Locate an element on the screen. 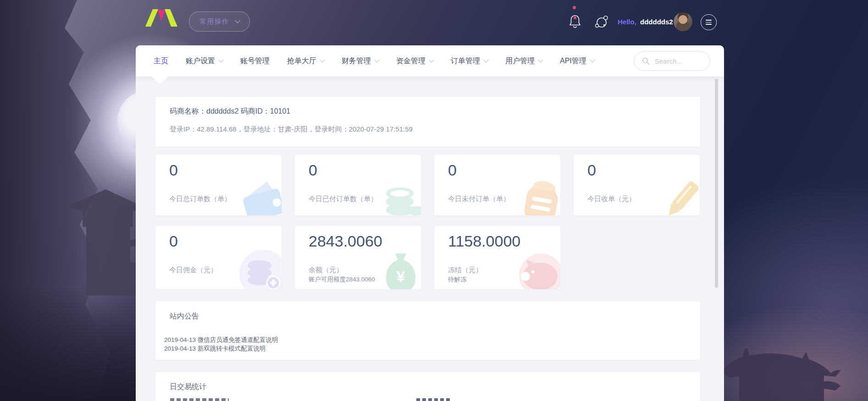 This screenshot has height=401, width=868. announcements-card: 站内公告 2019-04-13 微信店员通免签通道配置说明 2019-04-13… is located at coordinates (428, 331).